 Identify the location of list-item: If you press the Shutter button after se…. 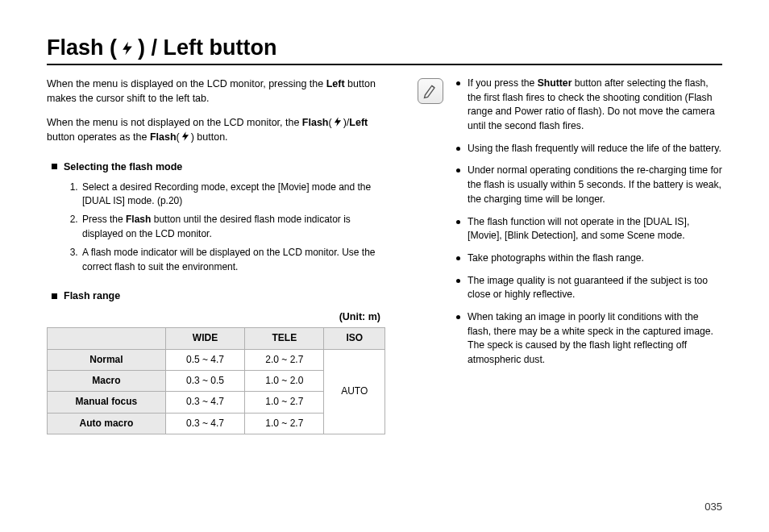
(588, 105).